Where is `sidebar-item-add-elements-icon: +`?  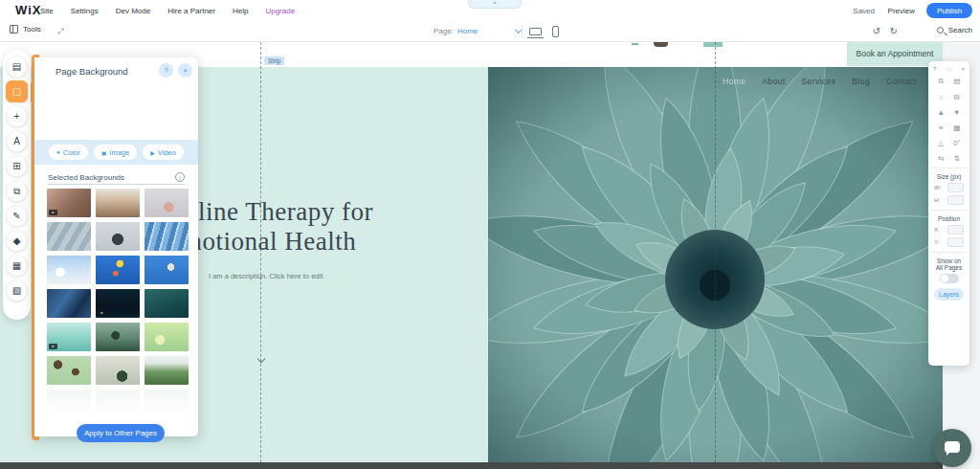
sidebar-item-add-elements-icon: + is located at coordinates (17, 117).